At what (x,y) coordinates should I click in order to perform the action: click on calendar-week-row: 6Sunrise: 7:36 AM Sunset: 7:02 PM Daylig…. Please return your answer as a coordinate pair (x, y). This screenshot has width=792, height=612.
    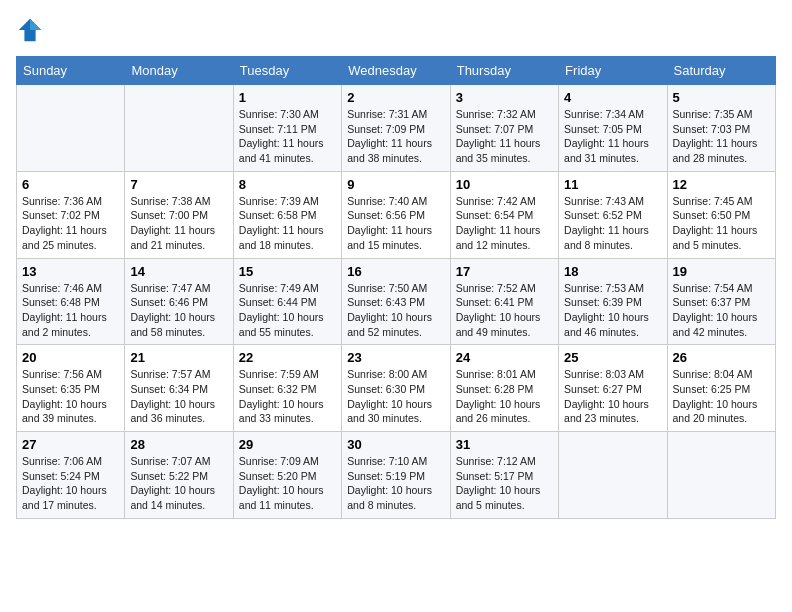
    Looking at the image, I should click on (396, 214).